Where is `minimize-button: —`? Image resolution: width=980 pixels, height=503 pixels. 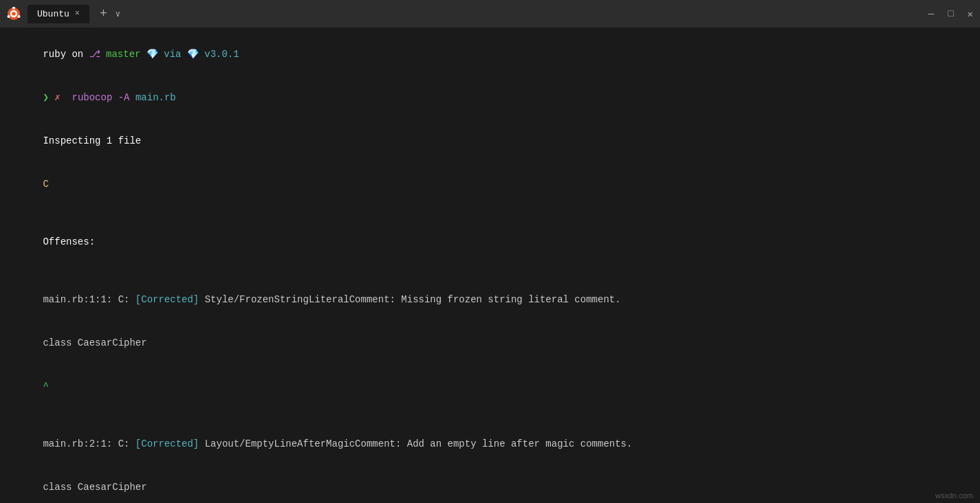
minimize-button: — is located at coordinates (931, 14).